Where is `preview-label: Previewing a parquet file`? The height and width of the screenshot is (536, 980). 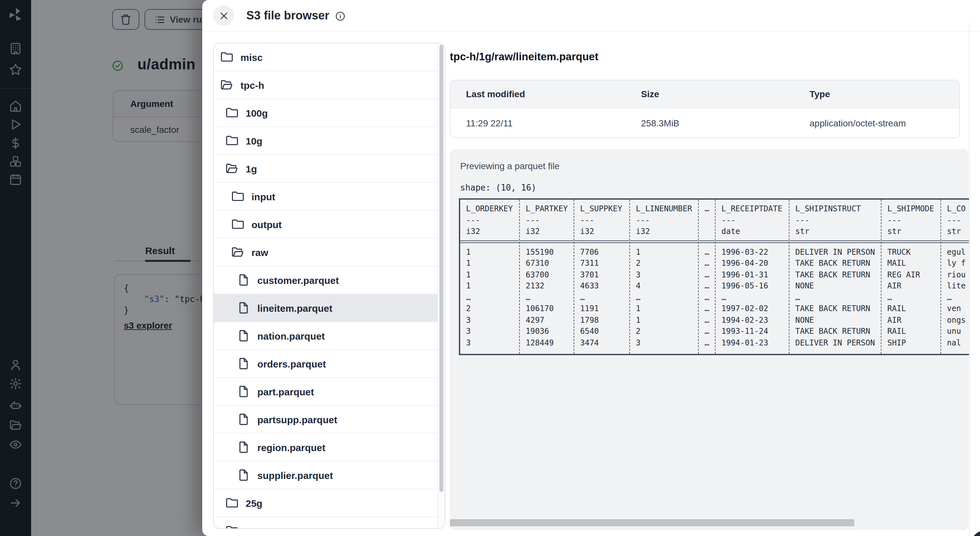
preview-label: Previewing a parquet file is located at coordinates (510, 166).